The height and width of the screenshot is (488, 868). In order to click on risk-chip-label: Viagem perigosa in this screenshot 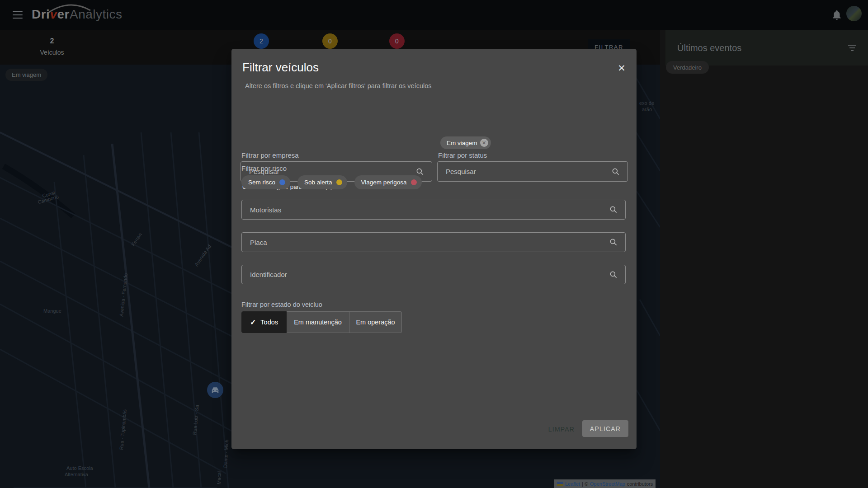, I will do `click(384, 183)`.